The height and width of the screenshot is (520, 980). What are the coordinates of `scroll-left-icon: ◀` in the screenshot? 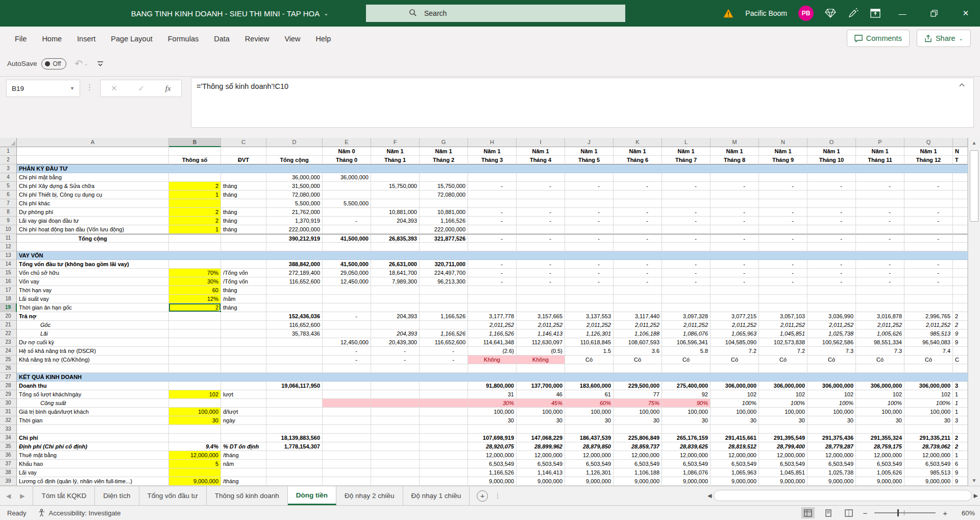 It's located at (709, 495).